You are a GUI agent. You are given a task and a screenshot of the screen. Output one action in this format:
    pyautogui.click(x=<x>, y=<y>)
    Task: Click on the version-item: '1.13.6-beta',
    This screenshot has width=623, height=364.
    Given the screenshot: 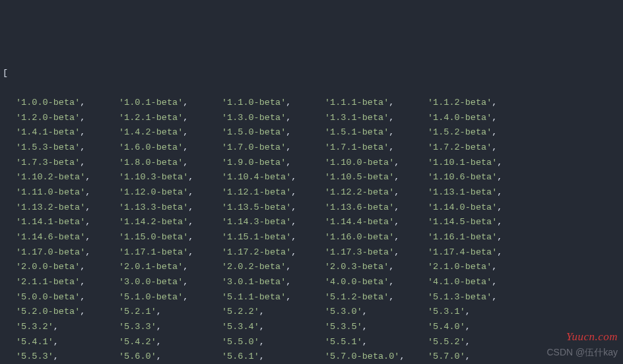 What is the action you would take?
    pyautogui.click(x=376, y=208)
    